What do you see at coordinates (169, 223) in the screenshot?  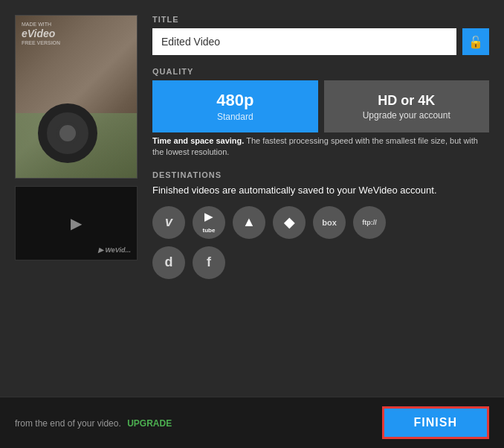 I see `vimeo-button: v` at bounding box center [169, 223].